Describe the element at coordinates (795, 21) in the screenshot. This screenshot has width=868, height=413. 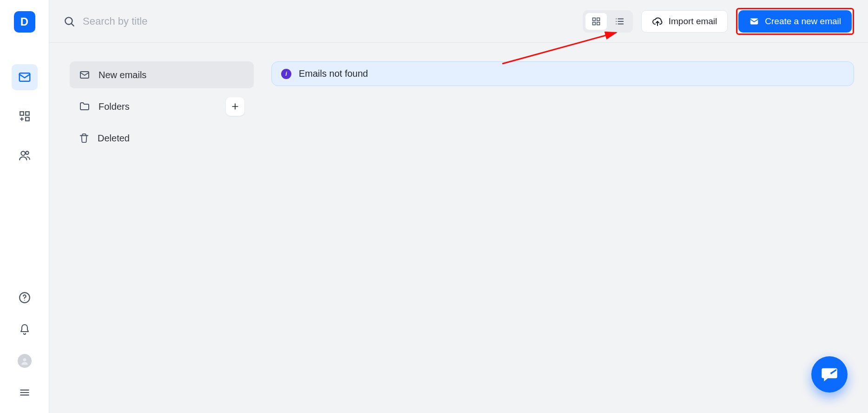
I see `annotation-highlight: Create a new email` at that location.